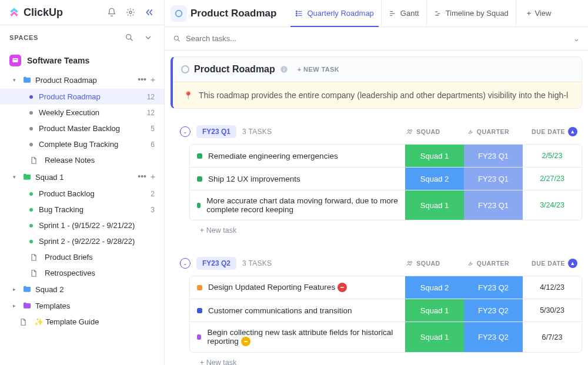 Image resolution: width=588 pixels, height=365 pixels. Describe the element at coordinates (284, 69) in the screenshot. I see `info-icon` at that location.